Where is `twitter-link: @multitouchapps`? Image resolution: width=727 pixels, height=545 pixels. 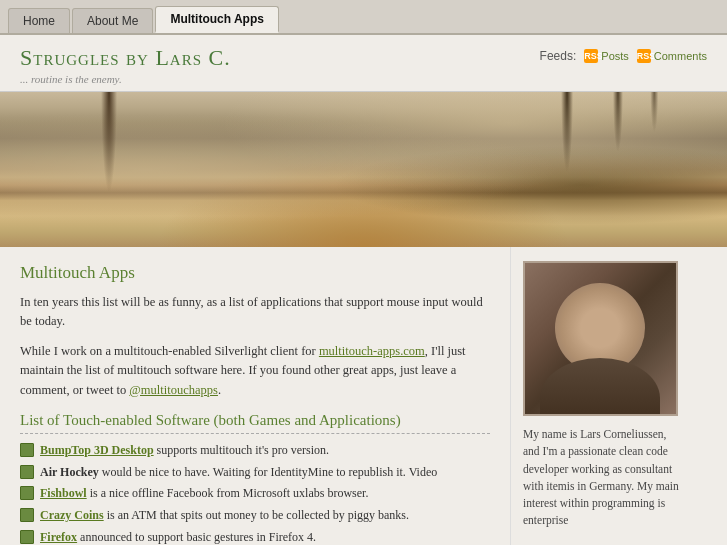
twitter-link: @multitouchapps is located at coordinates (174, 390).